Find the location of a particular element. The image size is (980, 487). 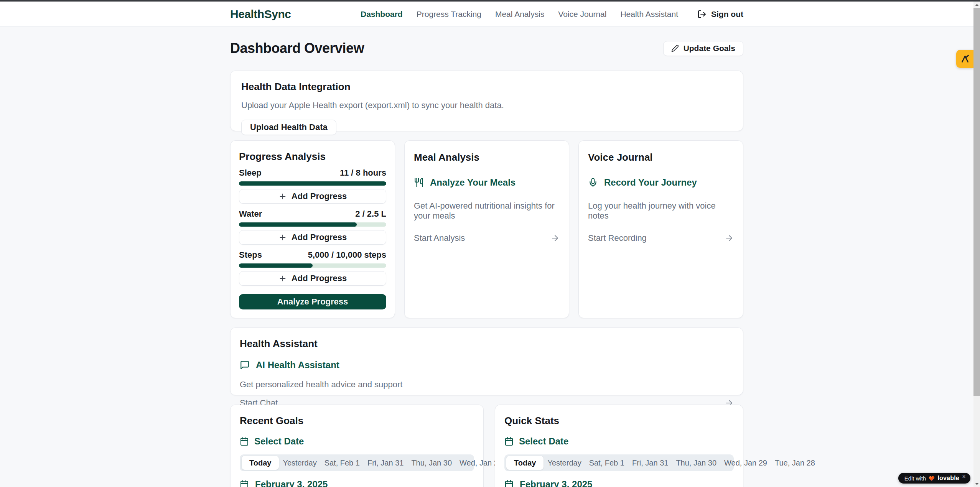

metric-water: Water 2 / 2.5 L Add Progress is located at coordinates (313, 227).